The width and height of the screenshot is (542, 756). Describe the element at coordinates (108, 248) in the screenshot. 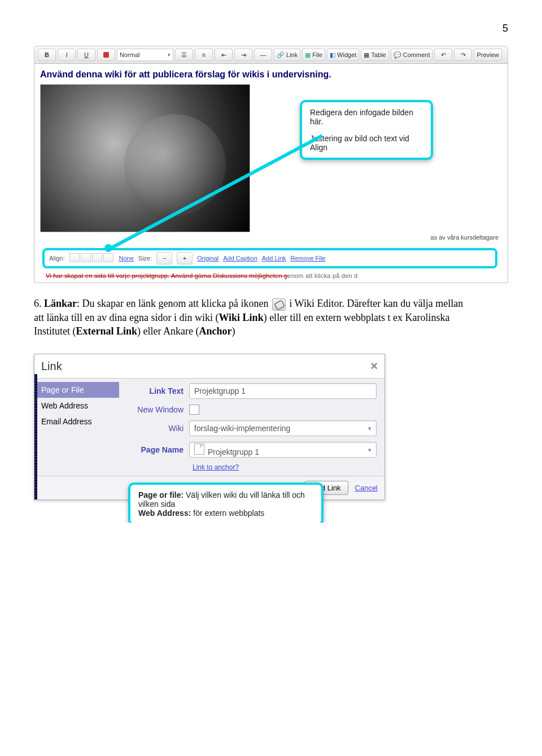

I see `callout-pointer-dot` at that location.